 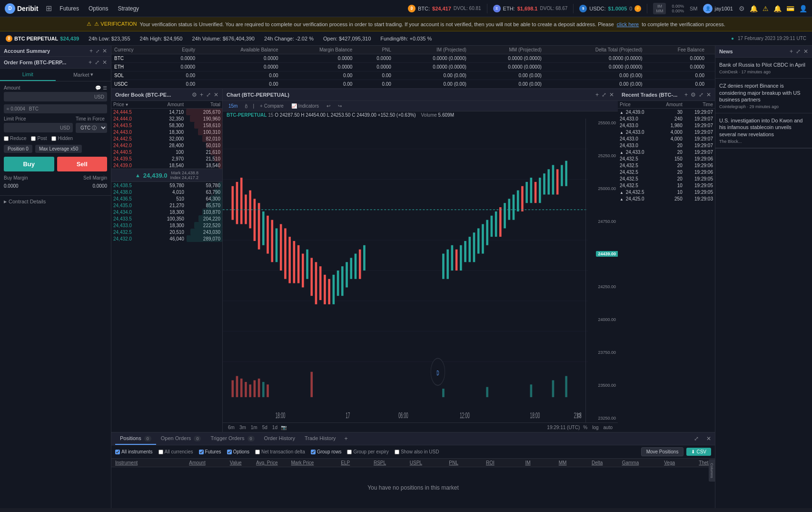 What do you see at coordinates (709, 95) in the screenshot?
I see `rt-close-icon: ✕` at bounding box center [709, 95].